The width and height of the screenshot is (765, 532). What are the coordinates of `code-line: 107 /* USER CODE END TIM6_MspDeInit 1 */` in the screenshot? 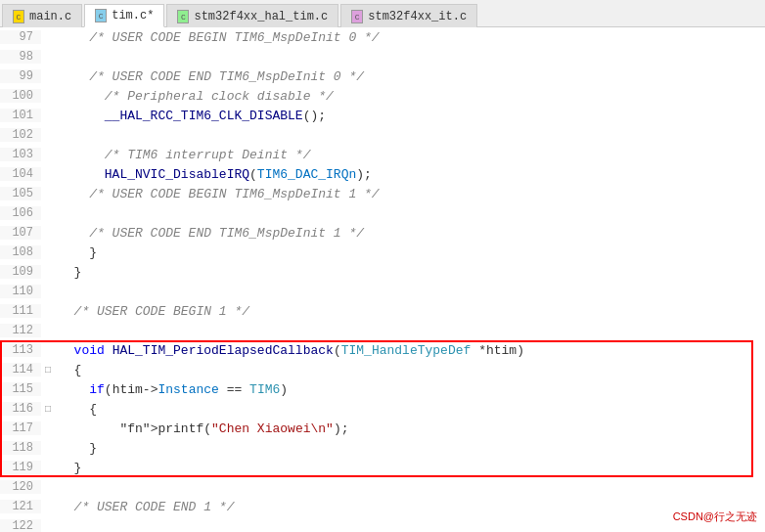 It's located at (382, 233).